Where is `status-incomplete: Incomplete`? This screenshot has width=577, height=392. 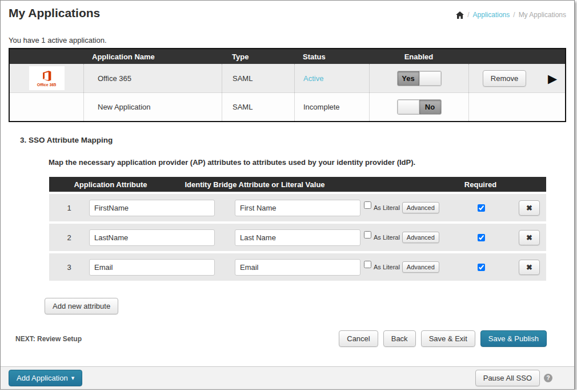
status-incomplete: Incomplete is located at coordinates (322, 107).